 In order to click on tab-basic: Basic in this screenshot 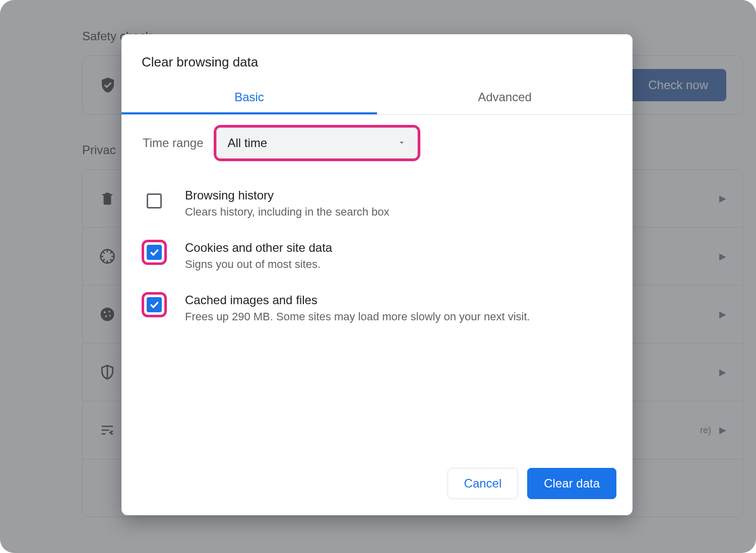, I will do `click(249, 98)`.